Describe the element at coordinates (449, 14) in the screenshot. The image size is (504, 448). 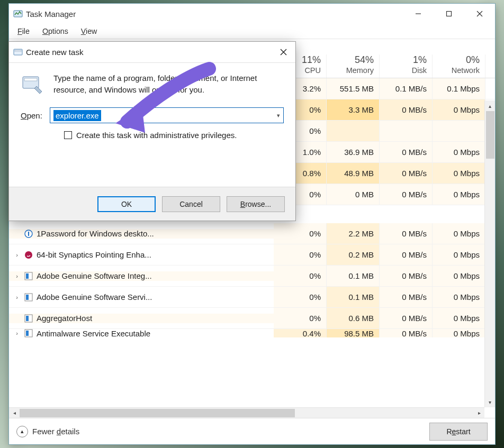
I see `maximize-button` at that location.